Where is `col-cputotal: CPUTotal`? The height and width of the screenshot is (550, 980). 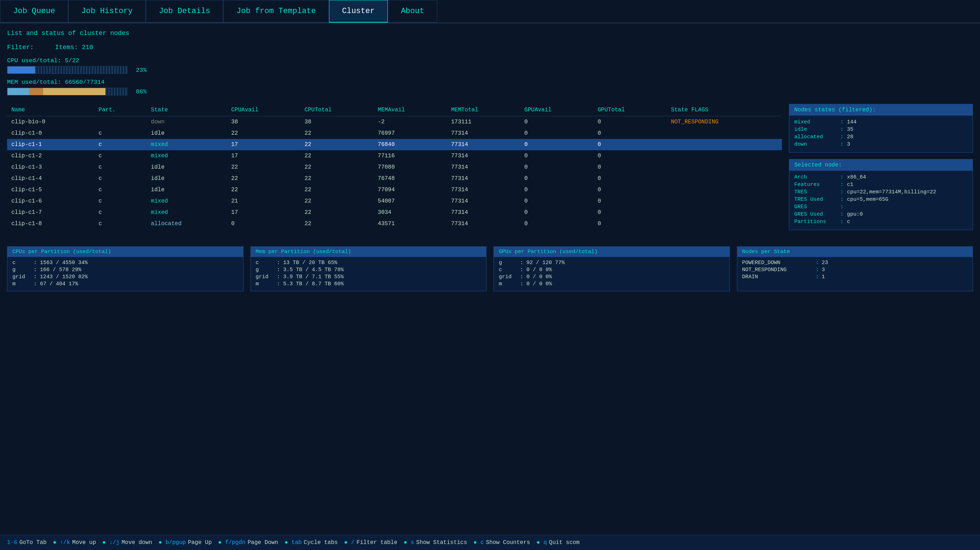 col-cputotal: CPUTotal is located at coordinates (337, 110).